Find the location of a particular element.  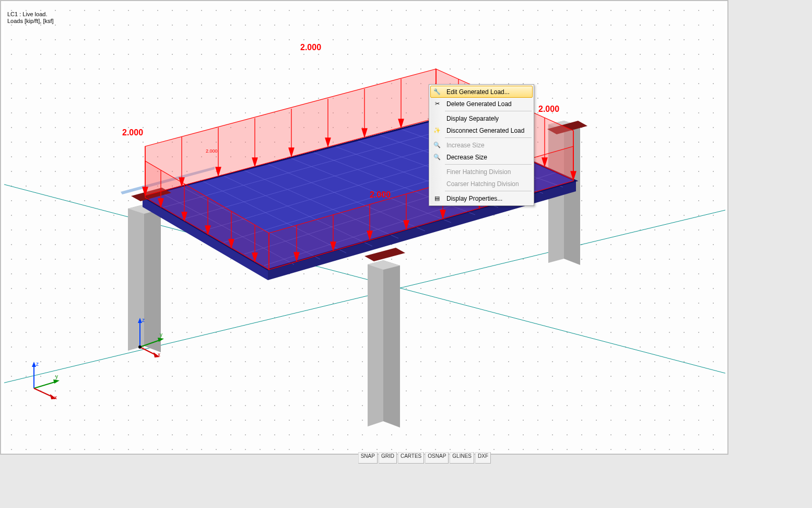

properties-icon: ▤ is located at coordinates (437, 199).